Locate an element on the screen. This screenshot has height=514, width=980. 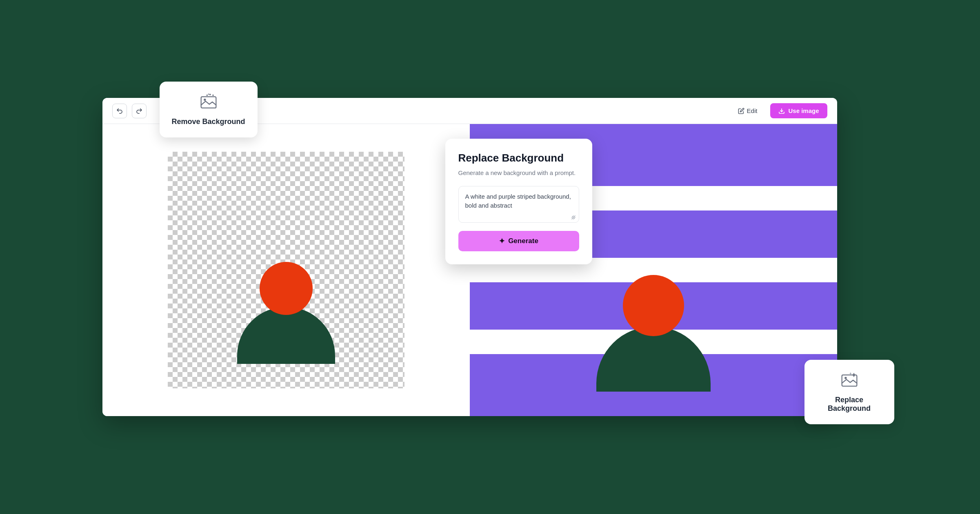
undo-button is located at coordinates (120, 111).